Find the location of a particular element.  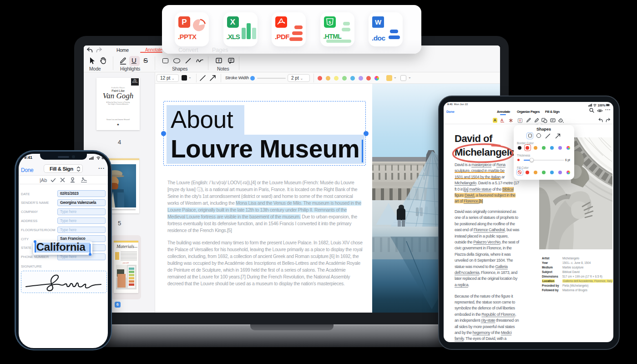

svg-text: 100% is located at coordinates (602, 106).